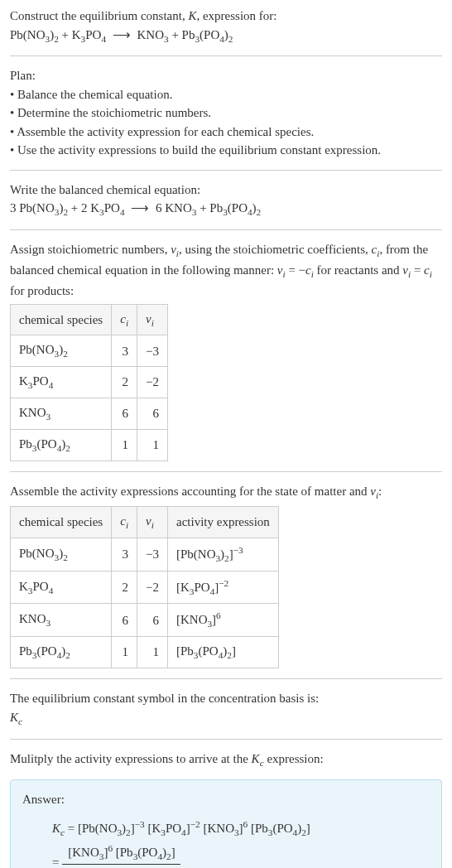  Describe the element at coordinates (226, 200) in the screenshot. I see `balanced-section: Write the balanced chemical equation: 3 …` at that location.